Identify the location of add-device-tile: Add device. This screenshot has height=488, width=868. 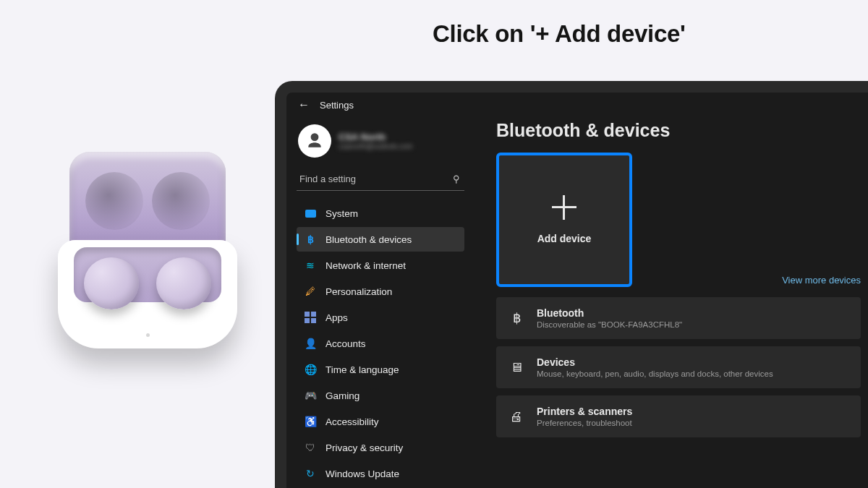
(564, 220).